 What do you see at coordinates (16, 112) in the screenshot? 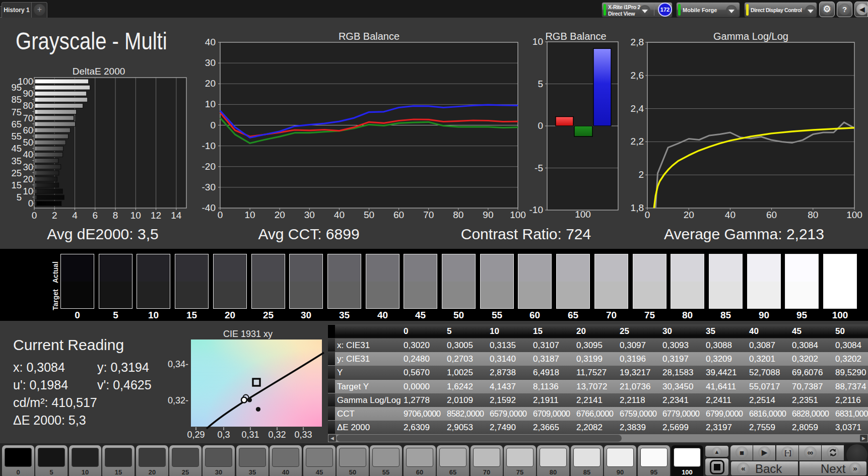
I see `svg-text: 75` at bounding box center [16, 112].